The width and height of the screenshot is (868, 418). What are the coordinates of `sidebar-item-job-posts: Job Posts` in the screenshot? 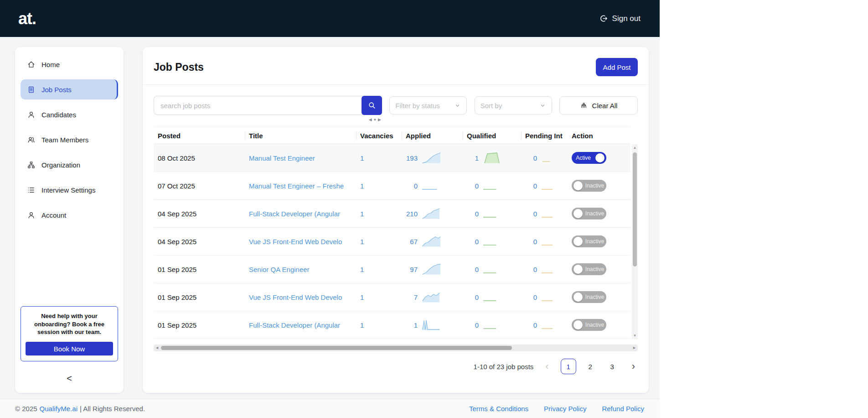 It's located at (69, 89).